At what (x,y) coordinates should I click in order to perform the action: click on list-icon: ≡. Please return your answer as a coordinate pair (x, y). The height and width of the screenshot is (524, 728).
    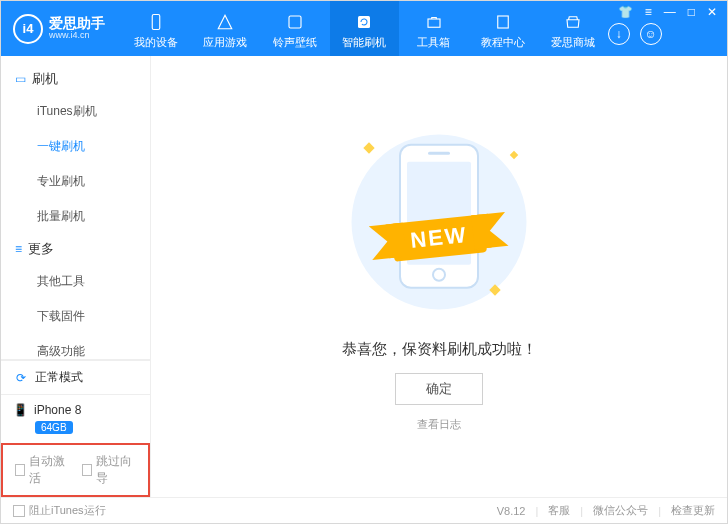
    Looking at the image, I should click on (18, 249).